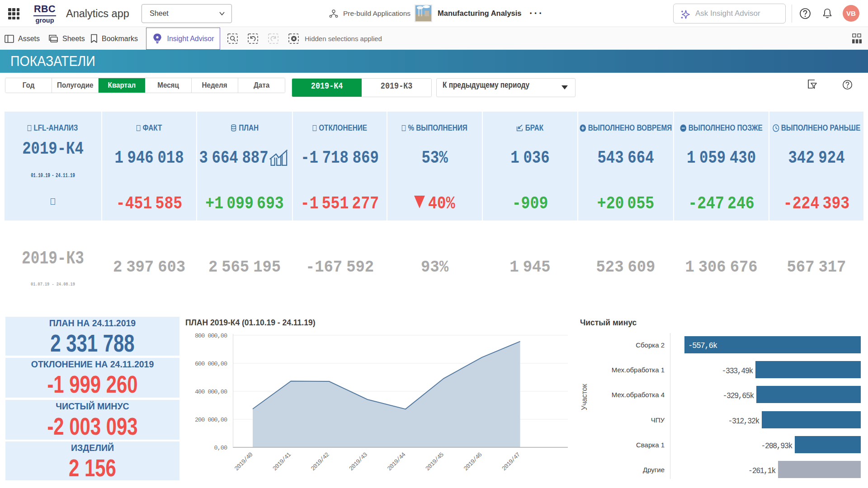 This screenshot has width=868, height=488. What do you see at coordinates (435, 462) in the screenshot?
I see `svg-text: 2019/45` at bounding box center [435, 462].